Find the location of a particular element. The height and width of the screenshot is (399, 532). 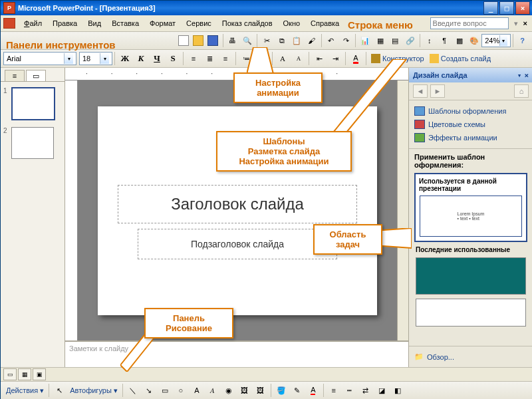

dash-style-icon: ┅ is located at coordinates (350, 390).